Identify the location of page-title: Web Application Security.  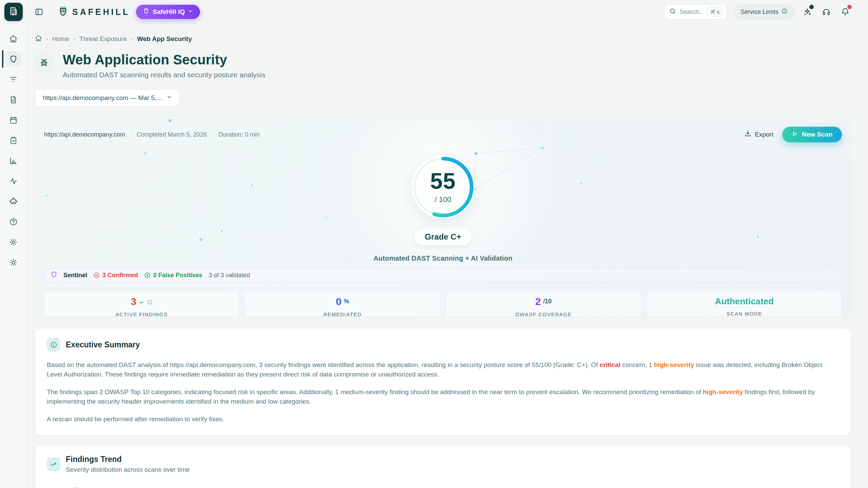
(164, 60).